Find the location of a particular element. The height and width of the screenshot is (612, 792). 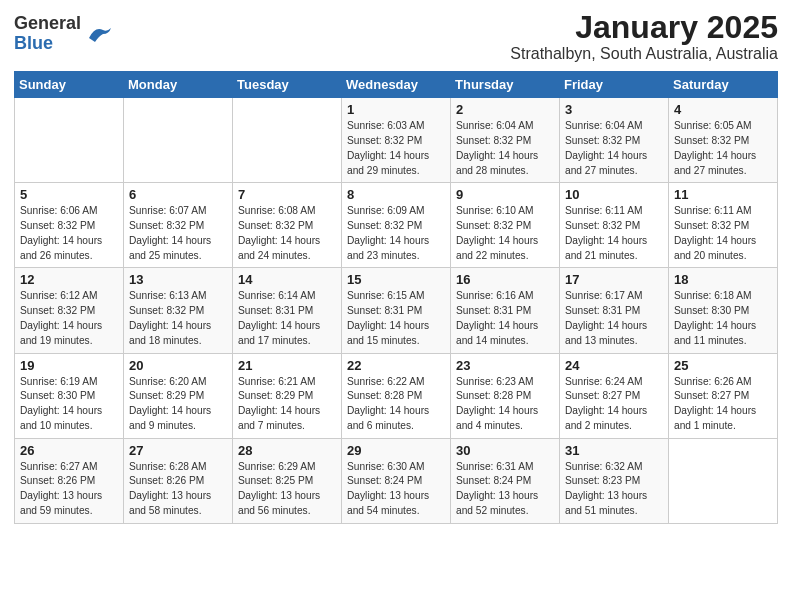

day-info: Sunrise: 6:09 AM Sunset: 8:32 PM Dayligh… is located at coordinates (396, 234).